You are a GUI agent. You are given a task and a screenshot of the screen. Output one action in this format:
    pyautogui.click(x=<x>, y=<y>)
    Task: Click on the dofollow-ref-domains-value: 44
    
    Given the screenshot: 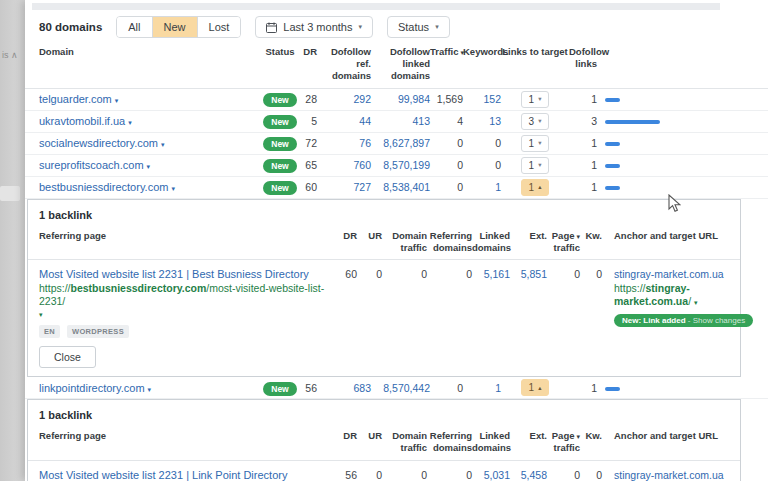 What is the action you would take?
    pyautogui.click(x=344, y=121)
    